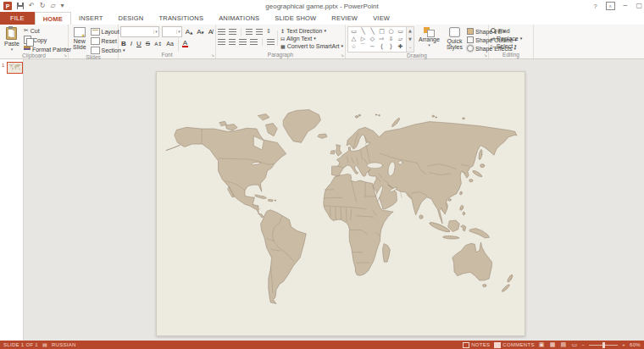 The image size is (644, 349). Describe the element at coordinates (476, 346) in the screenshot. I see `notes-button: NOTES` at that location.